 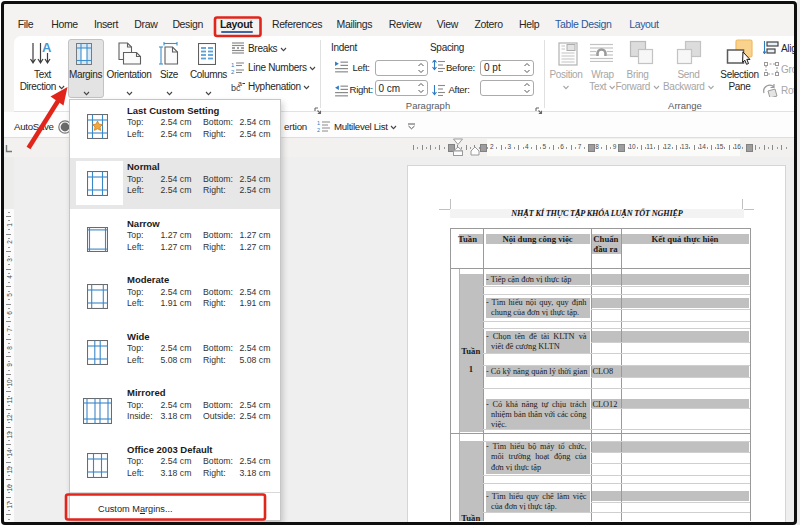 I want to click on svg-text: a, so click(x=240, y=84).